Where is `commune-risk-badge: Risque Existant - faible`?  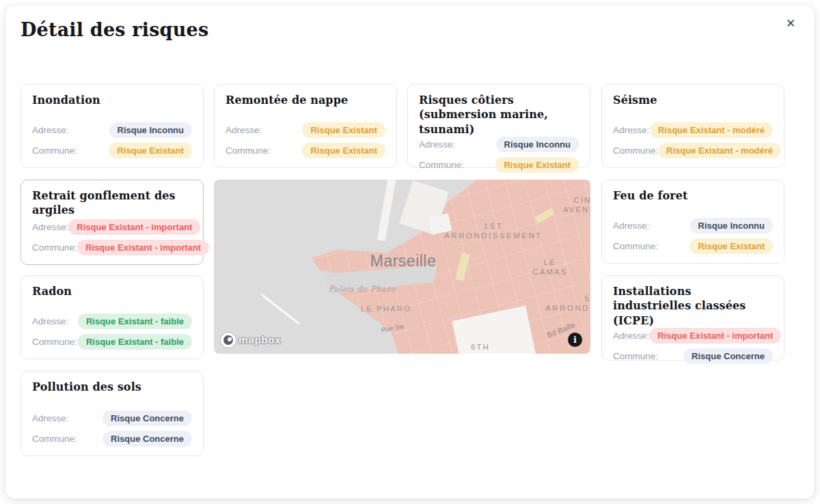 commune-risk-badge: Risque Existant - faible is located at coordinates (135, 341).